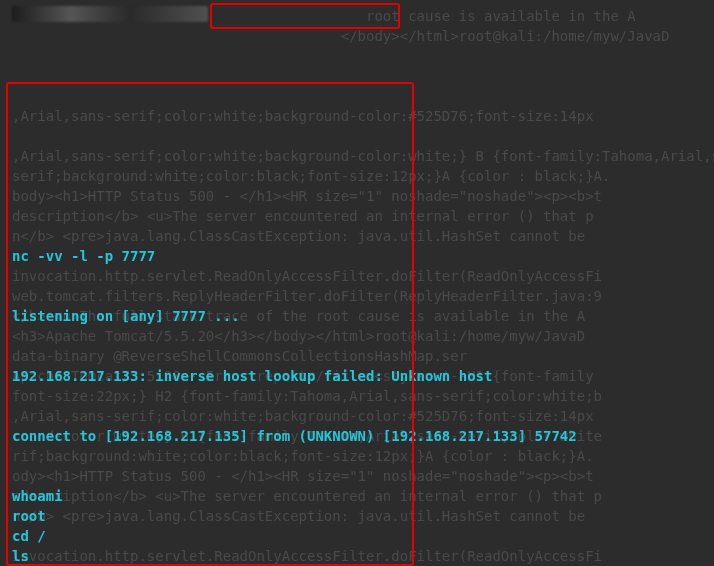 This screenshot has height=566, width=714. Describe the element at coordinates (84, 256) in the screenshot. I see `nc-command: nc -vv -l -p 7777` at that location.